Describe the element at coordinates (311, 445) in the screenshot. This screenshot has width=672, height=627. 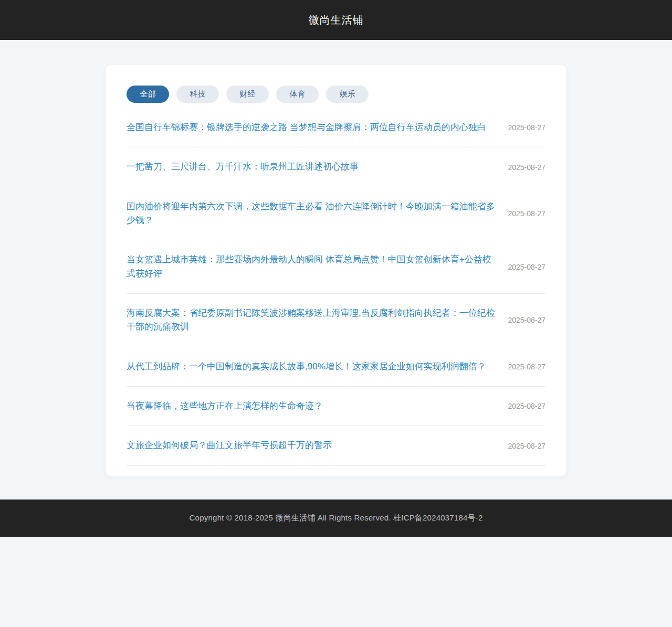
I see `article-link: 文旅企业如何破局？曲江文旅半年亏损超千万的警示` at that location.